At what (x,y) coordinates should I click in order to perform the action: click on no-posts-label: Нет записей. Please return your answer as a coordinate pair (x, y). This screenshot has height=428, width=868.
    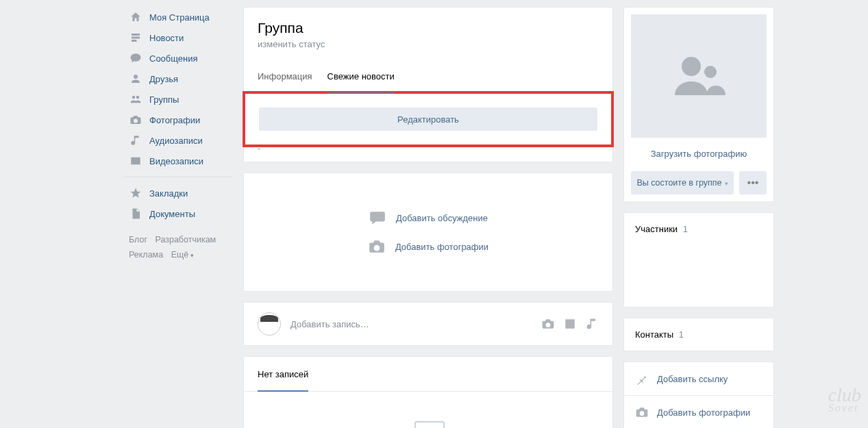
    Looking at the image, I should click on (283, 381).